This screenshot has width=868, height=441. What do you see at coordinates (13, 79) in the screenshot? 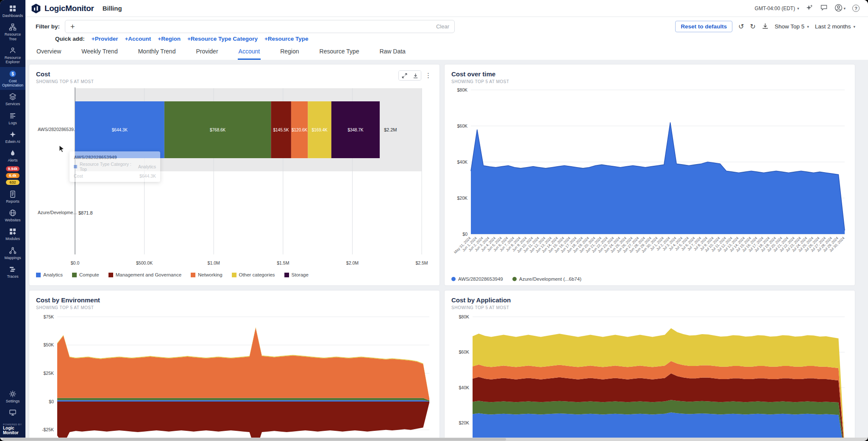
I see `sidebar-item-cost-optimization: $ Cost Optimization` at bounding box center [13, 79].